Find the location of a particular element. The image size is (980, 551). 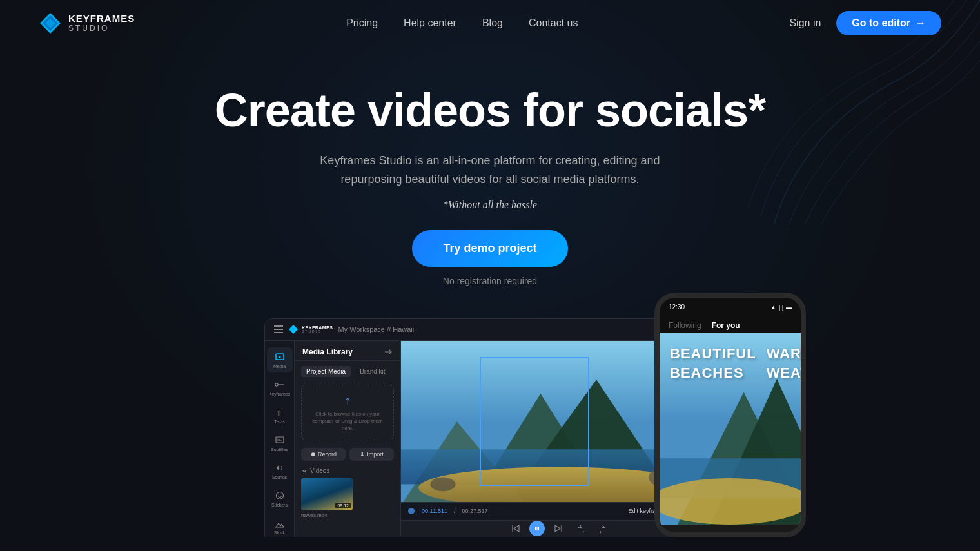

sign-in-button: Sign in is located at coordinates (805, 23).